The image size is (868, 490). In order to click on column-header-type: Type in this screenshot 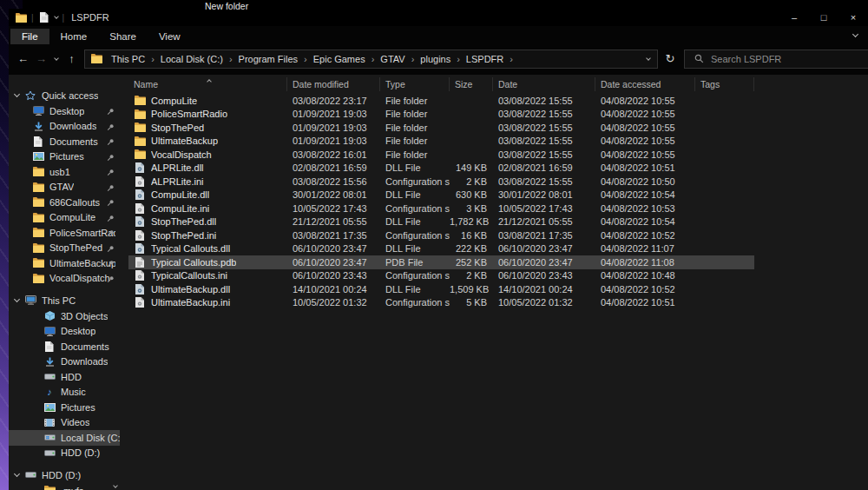, I will do `click(415, 84)`.